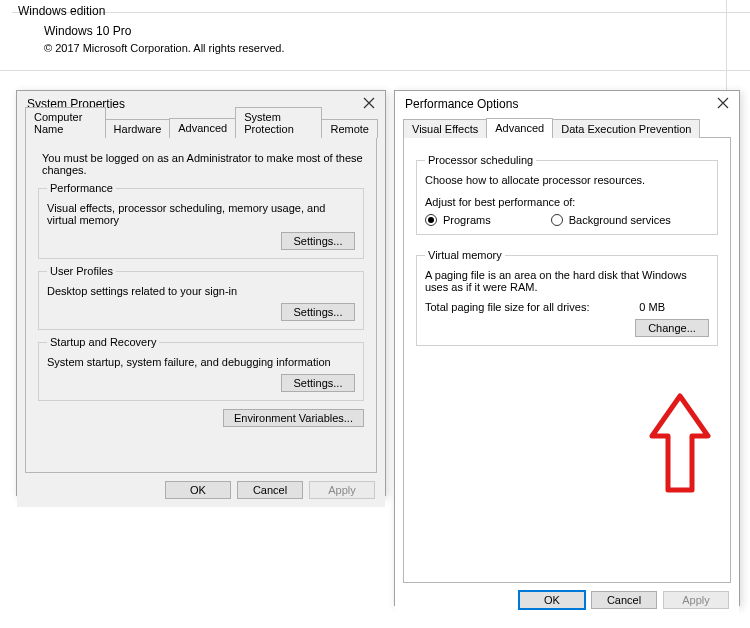  I want to click on startup-recovery-desc: System startup, system failure, and debu…, so click(201, 362).